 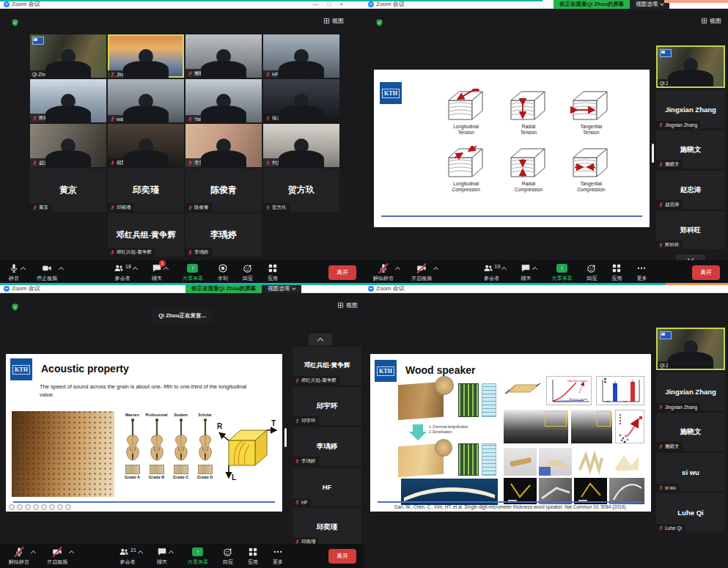 I want to click on audio-tile: si wu si wu, so click(x=691, y=472).